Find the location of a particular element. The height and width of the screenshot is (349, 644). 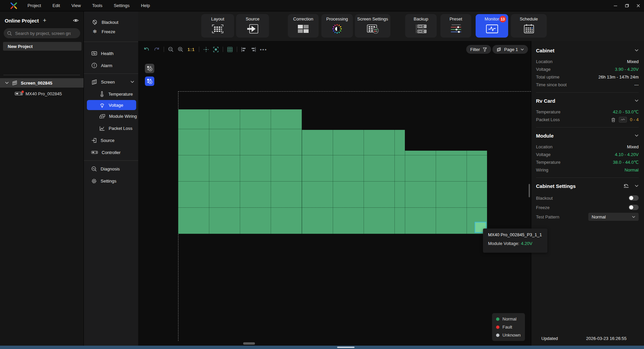

close-button is located at coordinates (638, 6).